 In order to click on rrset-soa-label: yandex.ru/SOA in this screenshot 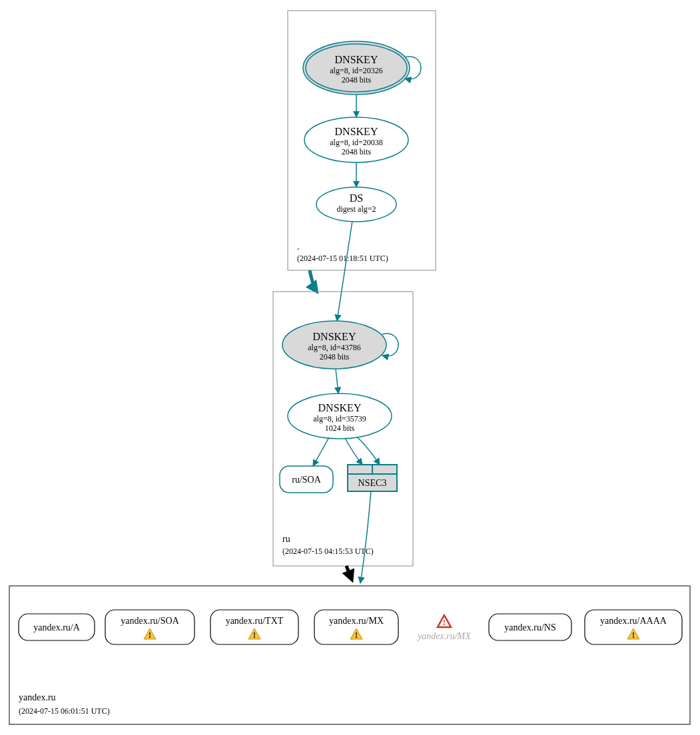, I will do `click(150, 620)`.